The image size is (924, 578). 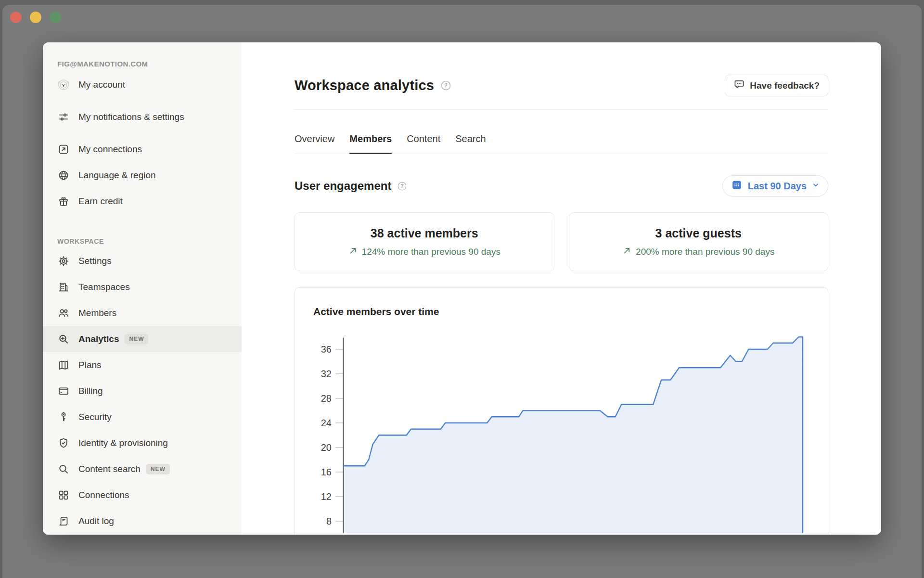 What do you see at coordinates (131, 117) in the screenshot?
I see `sidebar-item-label: My notifications & settings` at bounding box center [131, 117].